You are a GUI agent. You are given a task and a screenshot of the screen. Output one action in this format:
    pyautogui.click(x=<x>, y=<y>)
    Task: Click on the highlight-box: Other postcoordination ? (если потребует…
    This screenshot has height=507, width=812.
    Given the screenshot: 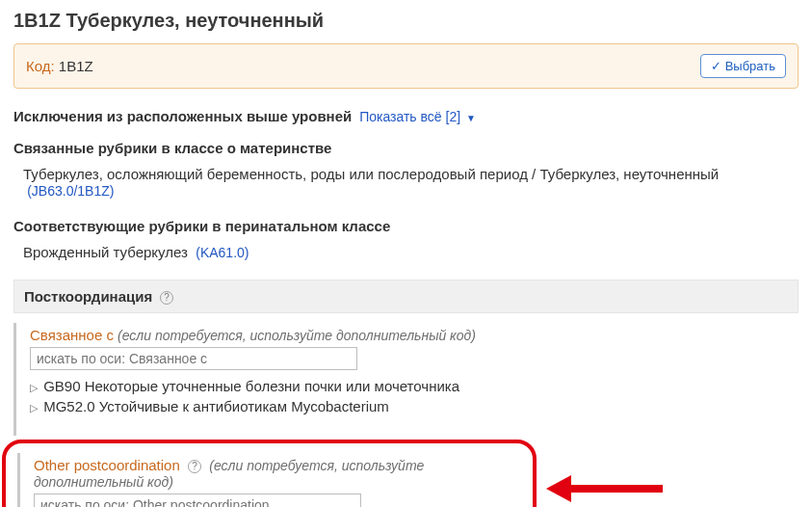 What is the action you would take?
    pyautogui.click(x=270, y=473)
    